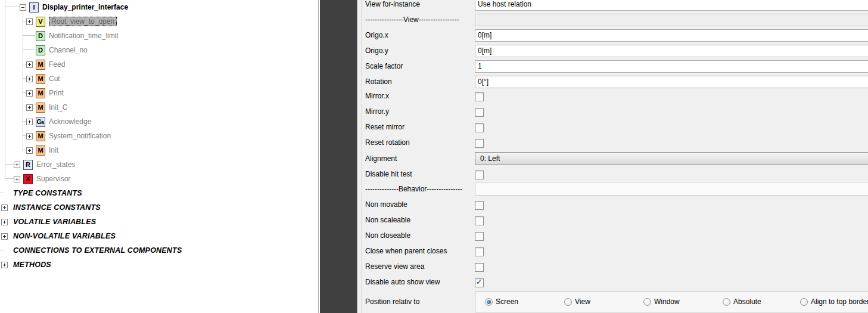 The height and width of the screenshot is (313, 868). I want to click on property-label-close-when-parent-closes: Close when parent closes, so click(406, 251).